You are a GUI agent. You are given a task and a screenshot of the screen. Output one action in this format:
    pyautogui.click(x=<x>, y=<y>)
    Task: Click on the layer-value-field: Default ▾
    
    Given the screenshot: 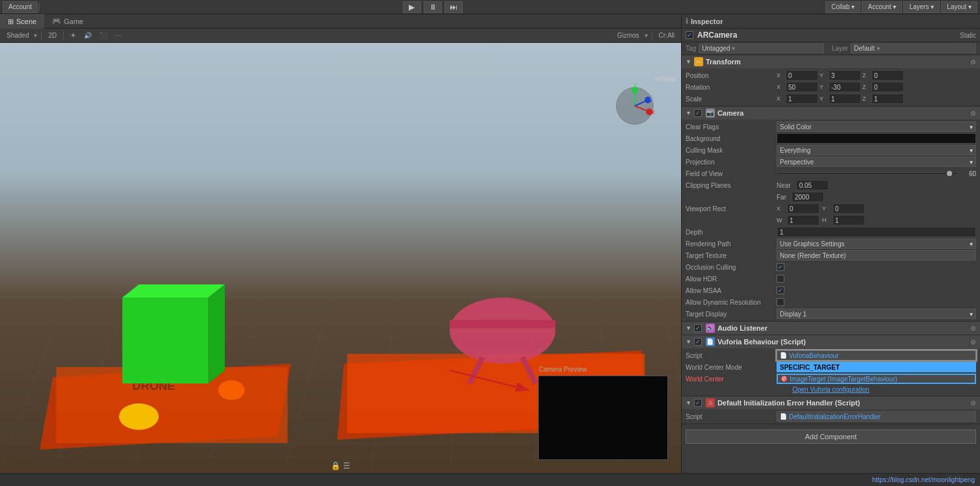 What is the action you would take?
    pyautogui.click(x=914, y=48)
    